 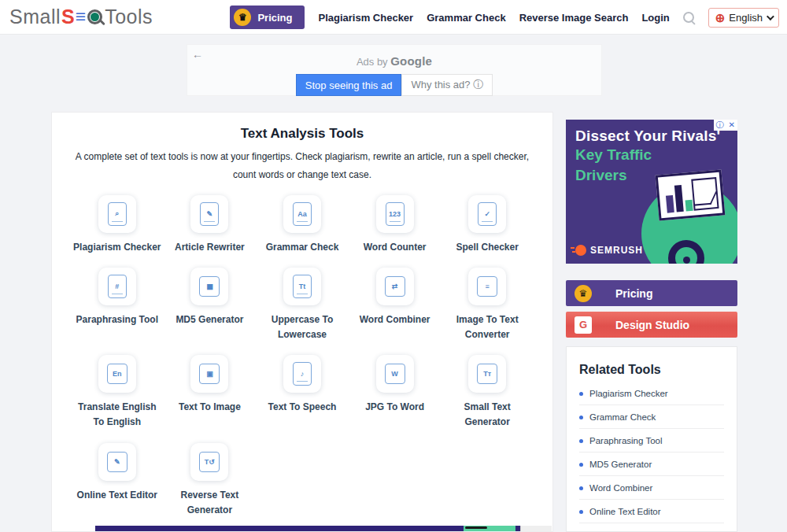 What do you see at coordinates (652, 393) in the screenshot?
I see `related-tool-link: Plagiarism Checker` at bounding box center [652, 393].